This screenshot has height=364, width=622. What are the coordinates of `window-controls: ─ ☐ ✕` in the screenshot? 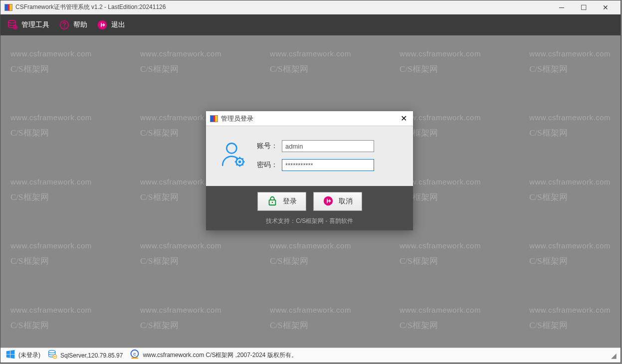 It's located at (584, 7).